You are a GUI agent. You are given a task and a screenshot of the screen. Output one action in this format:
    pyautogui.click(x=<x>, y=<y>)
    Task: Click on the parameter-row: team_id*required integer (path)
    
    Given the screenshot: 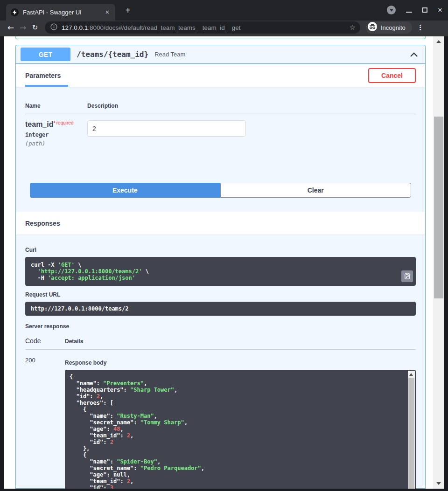 What is the action you would take?
    pyautogui.click(x=220, y=142)
    